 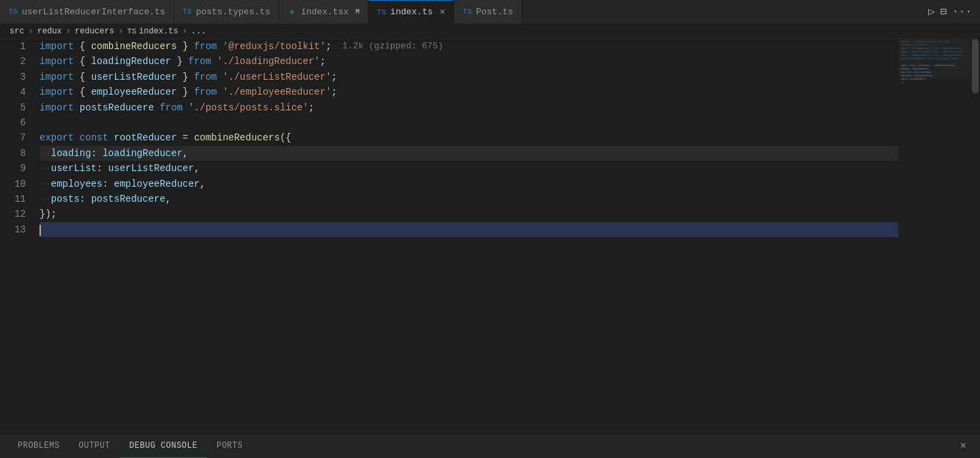 I want to click on tab-label: posts.types.ts, so click(x=233, y=12).